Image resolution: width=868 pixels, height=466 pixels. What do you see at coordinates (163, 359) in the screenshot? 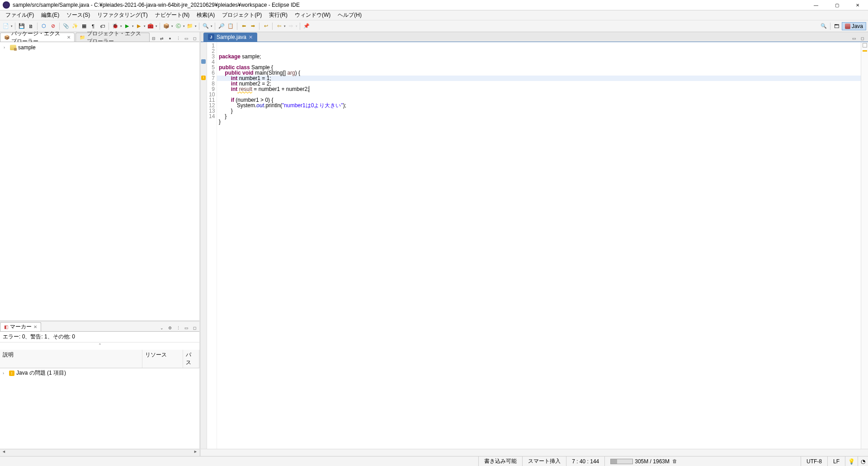
I see `col-resource: リソース` at bounding box center [163, 359].